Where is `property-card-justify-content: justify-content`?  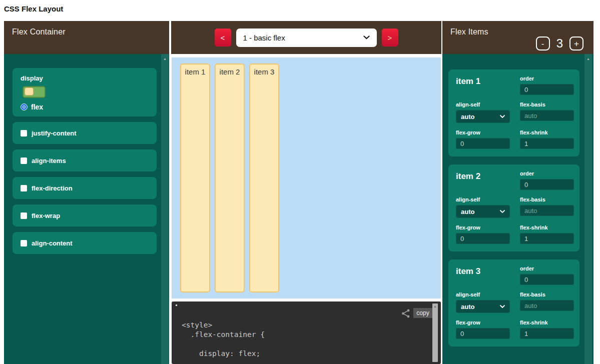 property-card-justify-content: justify-content is located at coordinates (85, 133).